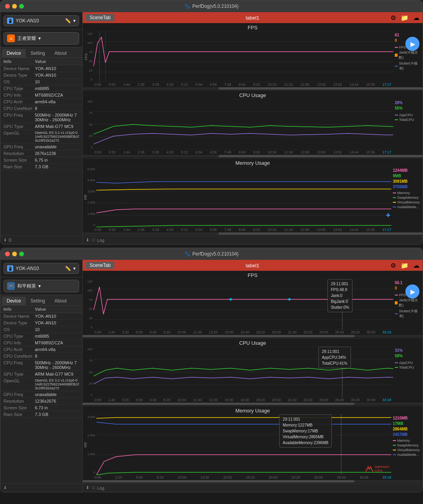 This screenshot has height=504, width=423. Describe the element at coordinates (5, 488) in the screenshot. I see `page-down-icon-2: ⬇` at that location.